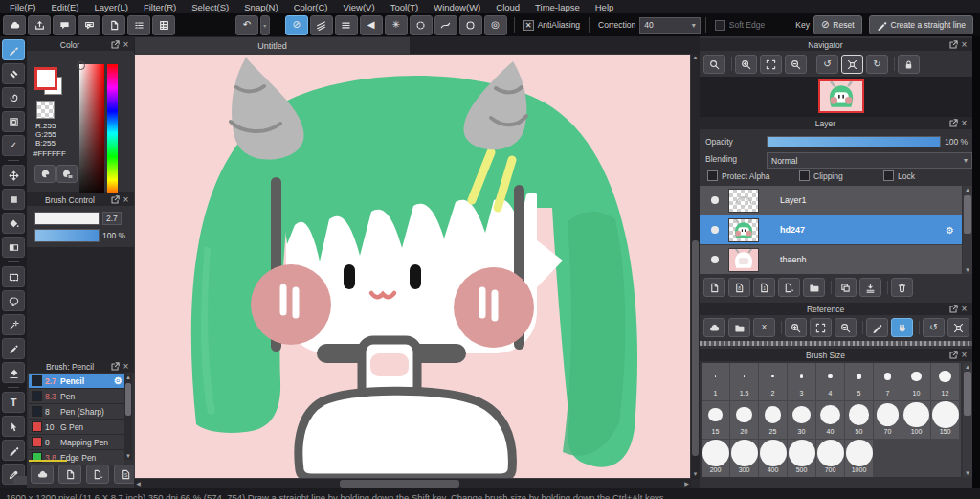 This screenshot has height=499, width=980. Describe the element at coordinates (796, 64) in the screenshot. I see `zoom-out-button` at that location.